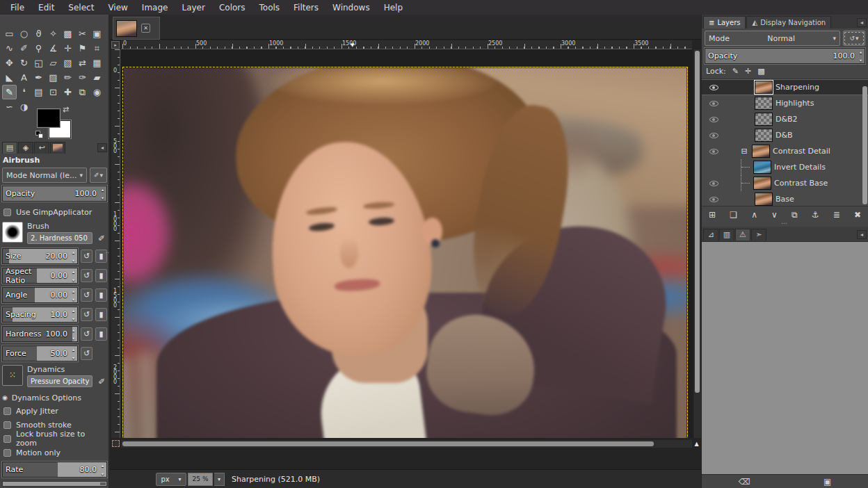 This screenshot has width=868, height=488. I want to click on spacing-link-button: ▮, so click(102, 314).